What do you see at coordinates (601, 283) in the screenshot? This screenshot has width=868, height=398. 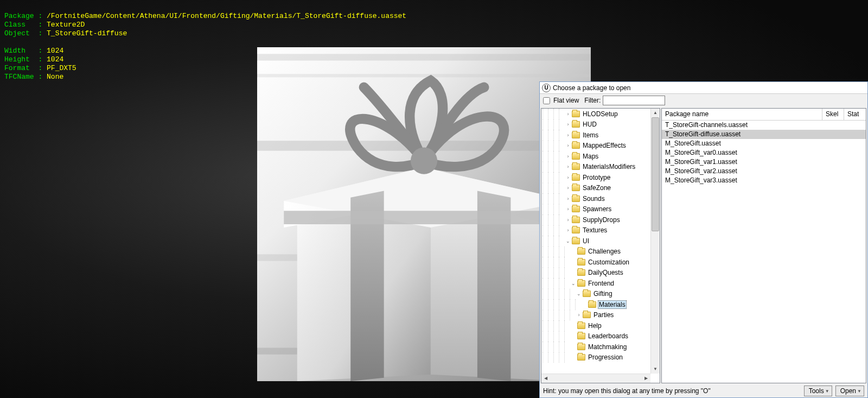 I see `tree-item-label: Frontend` at bounding box center [601, 283].